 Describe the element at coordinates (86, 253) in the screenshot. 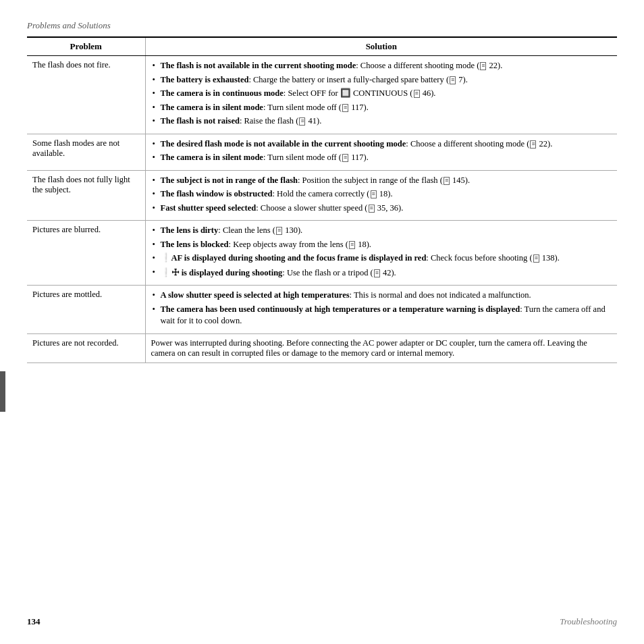

I see `problem-cell: Pictures are blurred.` at that location.